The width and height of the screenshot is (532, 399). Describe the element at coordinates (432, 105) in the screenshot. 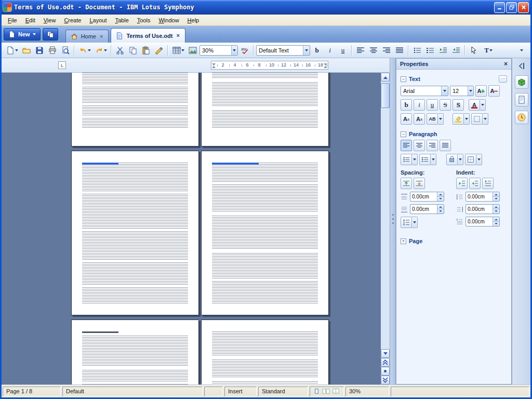

I see `underline-button: u` at that location.